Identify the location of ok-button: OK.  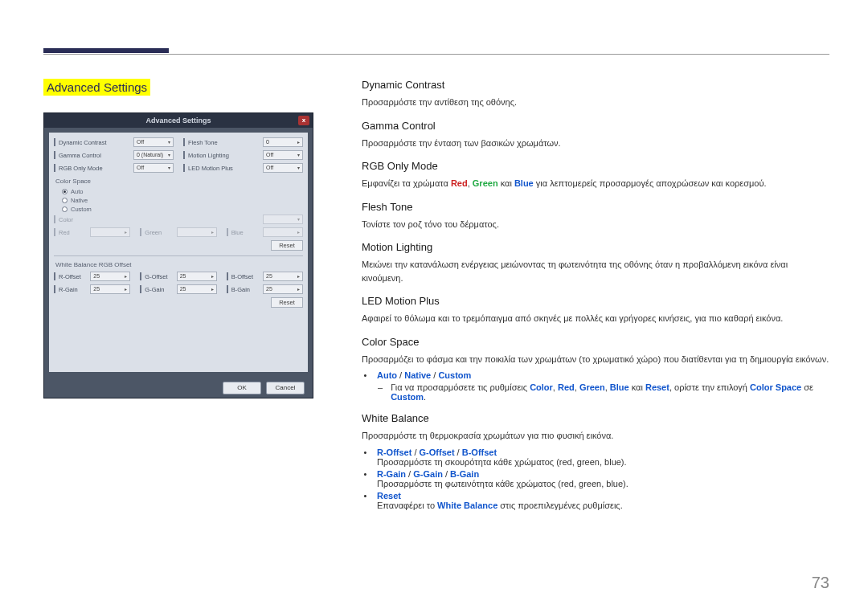
(242, 388).